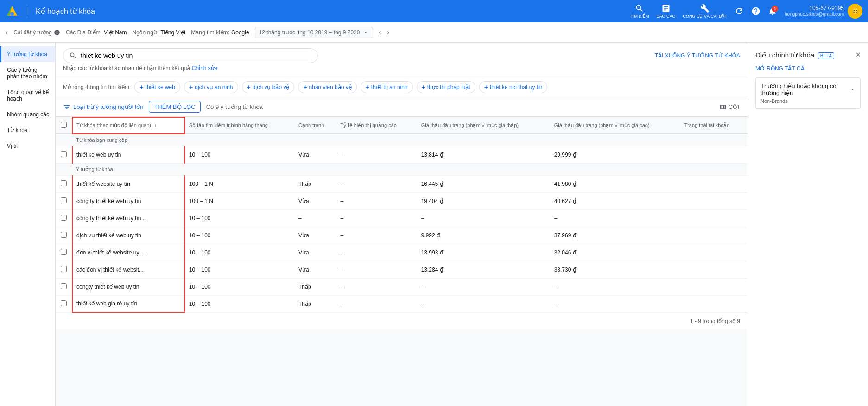  Describe the element at coordinates (129, 126) in the screenshot. I see `th-keyword: Từ khóa (theo mức độ liên quan) ↓` at that location.